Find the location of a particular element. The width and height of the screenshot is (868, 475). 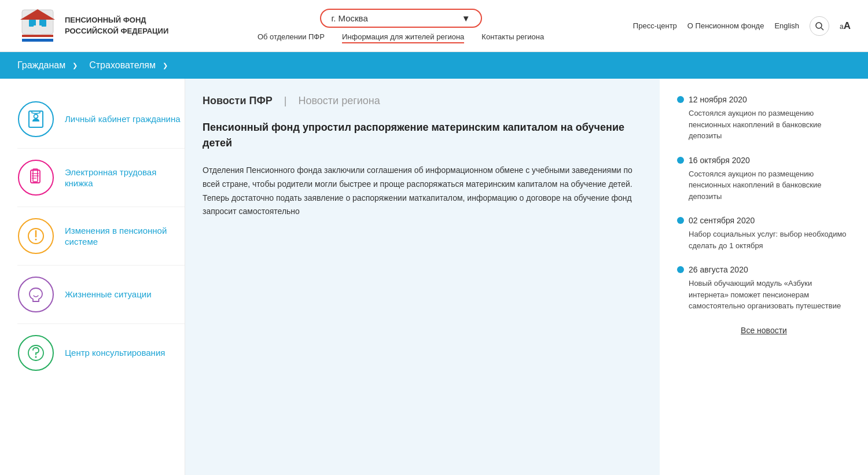

news-snippet-1: Состоялся аукцион по размещению пенсионн… is located at coordinates (764, 185).